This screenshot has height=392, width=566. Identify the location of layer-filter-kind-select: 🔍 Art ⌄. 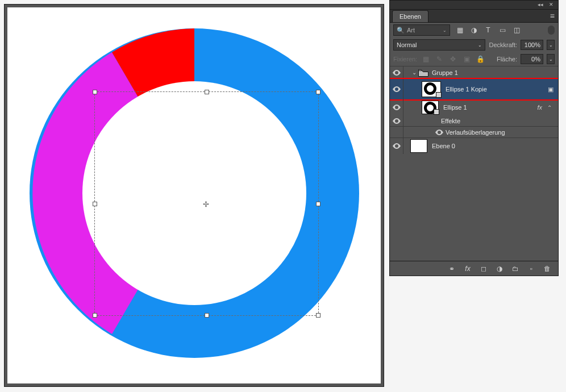
(422, 30).